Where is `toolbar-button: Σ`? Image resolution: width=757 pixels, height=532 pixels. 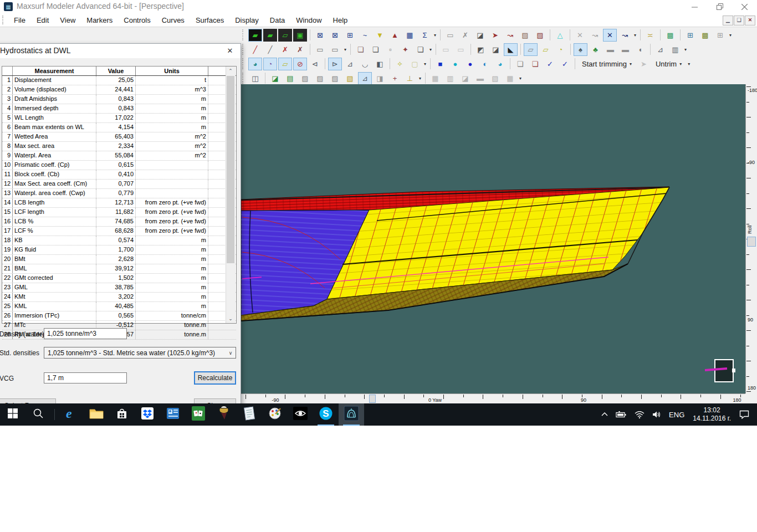
toolbar-button: Σ is located at coordinates (424, 35).